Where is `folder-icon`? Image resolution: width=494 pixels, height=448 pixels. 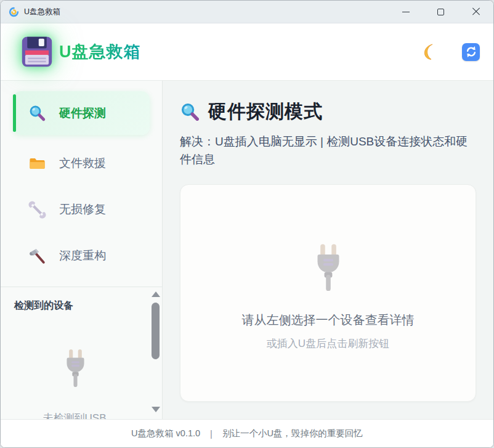
folder-icon is located at coordinates (37, 164).